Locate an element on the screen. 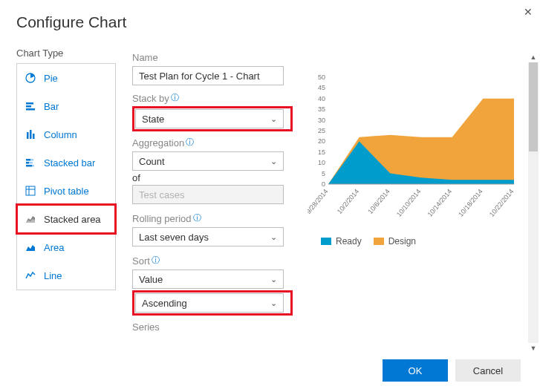 The image size is (540, 392). chart-canvas: 504540353025201510509/28/201410/2/201410… is located at coordinates (411, 148).